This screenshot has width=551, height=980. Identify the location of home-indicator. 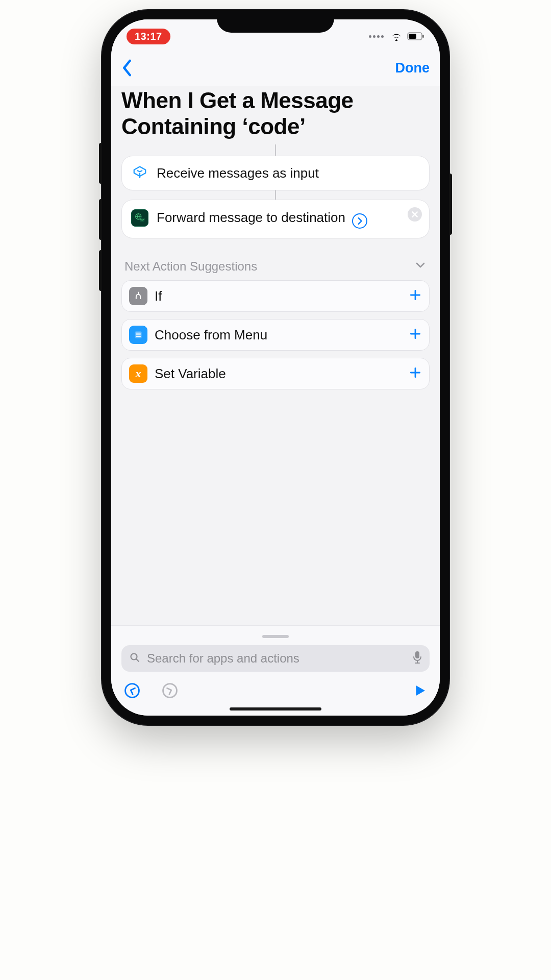
(276, 709).